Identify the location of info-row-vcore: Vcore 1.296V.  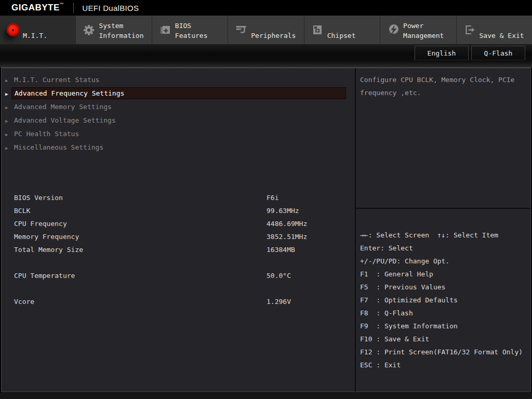
(178, 301).